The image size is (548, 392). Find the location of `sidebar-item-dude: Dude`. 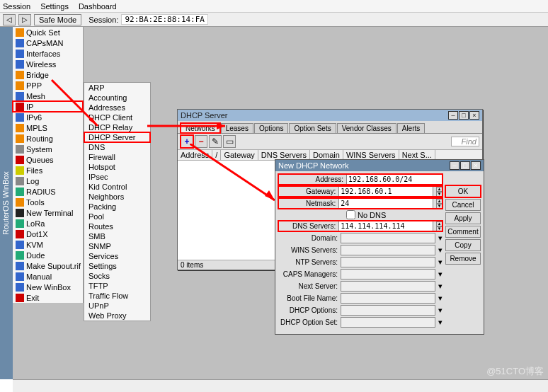

sidebar-item-dude: Dude is located at coordinates (48, 255).